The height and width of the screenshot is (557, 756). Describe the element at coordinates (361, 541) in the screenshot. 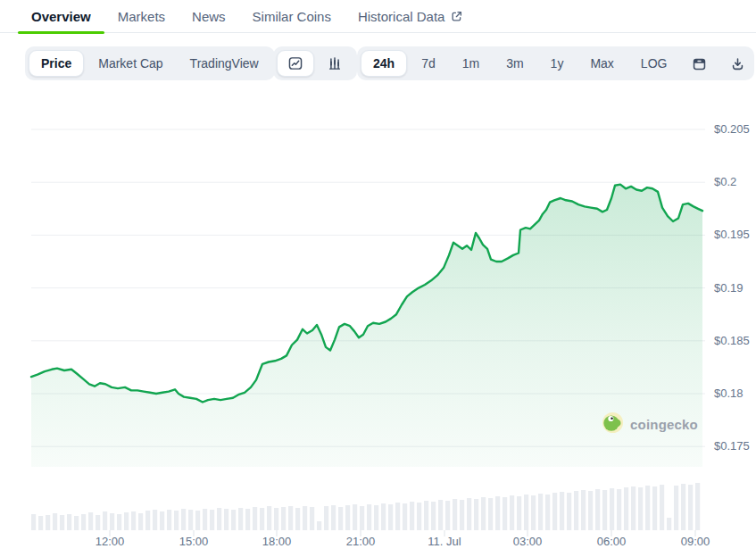

I see `x-axis-label: 21:00` at that location.